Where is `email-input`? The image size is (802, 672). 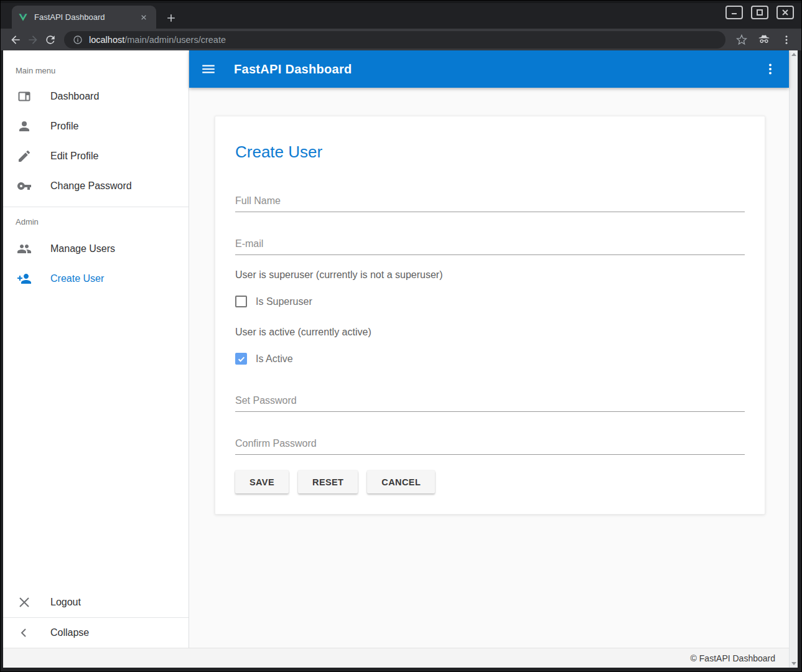 email-input is located at coordinates (490, 246).